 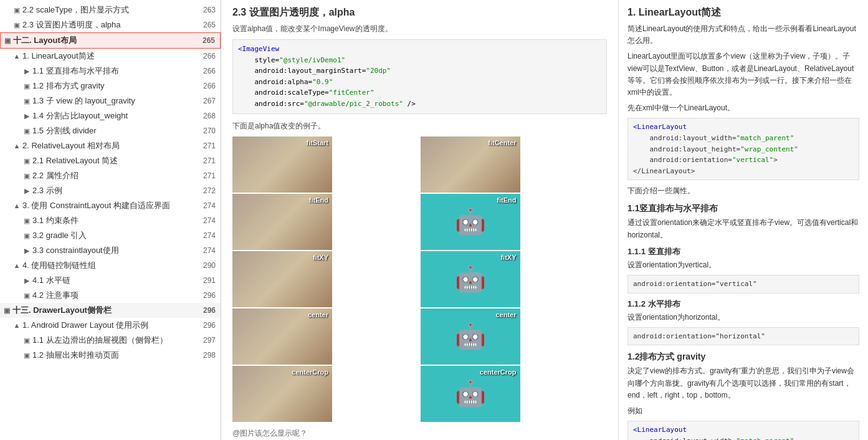 What do you see at coordinates (110, 355) in the screenshot?
I see `sidebar-item-s24: ▣1.2 抽屉出来时推动页面298` at bounding box center [110, 355].